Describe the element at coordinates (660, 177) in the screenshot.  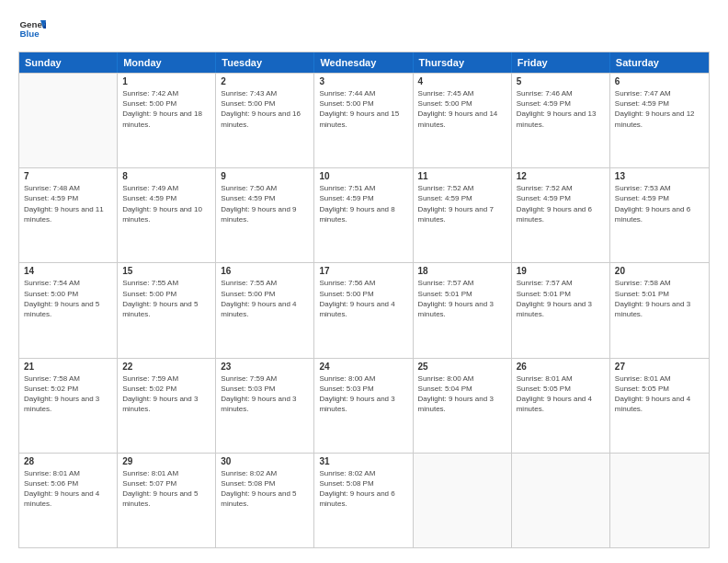
I see `day-number: 13` at that location.